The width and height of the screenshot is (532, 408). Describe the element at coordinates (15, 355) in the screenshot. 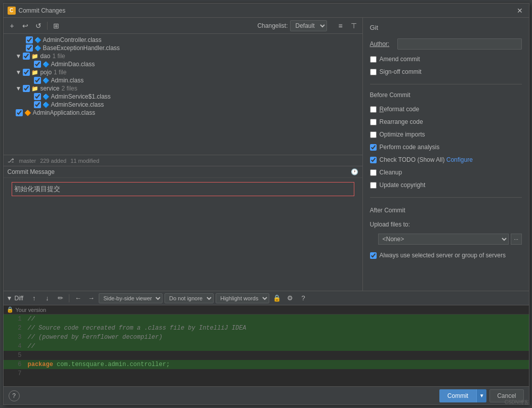

I see `line-num-5: 5` at that location.